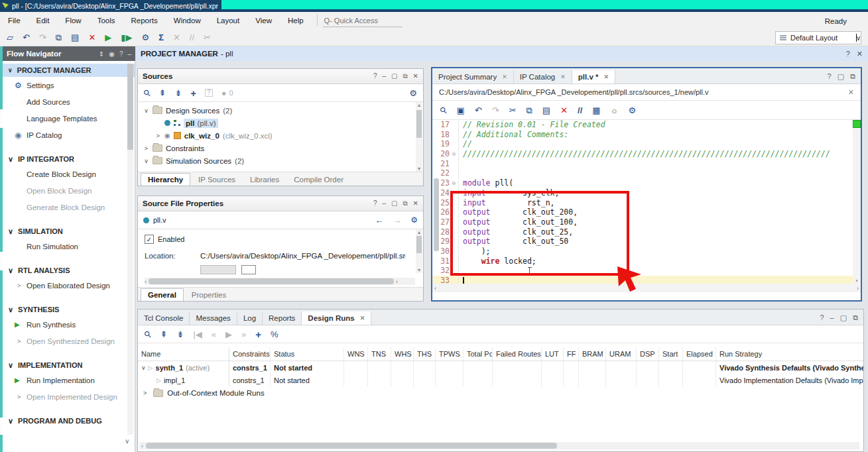  I want to click on sidebar-section-implementation: ∨ IMPLEMENTATION, so click(69, 365).